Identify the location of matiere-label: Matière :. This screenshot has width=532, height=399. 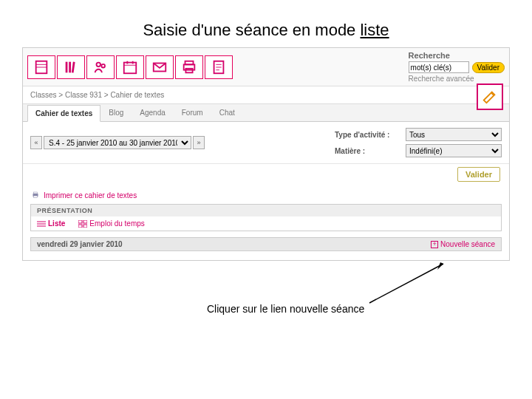
(368, 151).